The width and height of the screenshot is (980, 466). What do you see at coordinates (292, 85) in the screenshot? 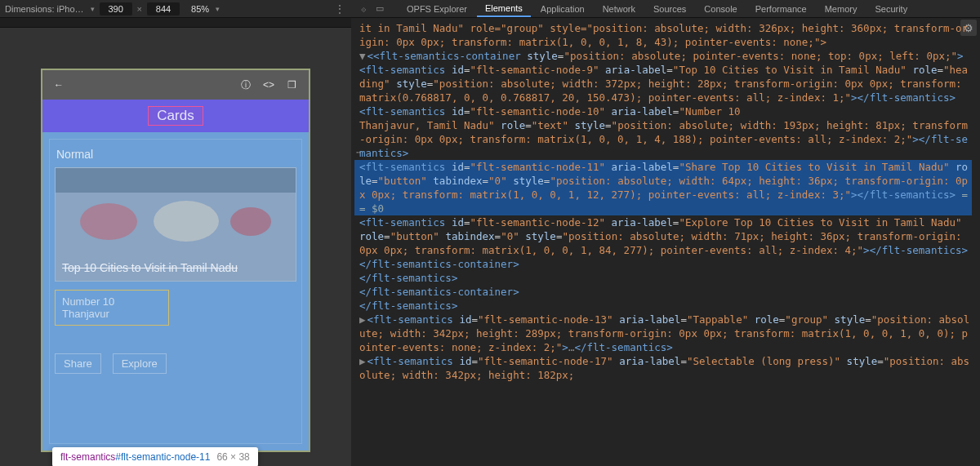
I see `docs-icon: ❐` at bounding box center [292, 85].